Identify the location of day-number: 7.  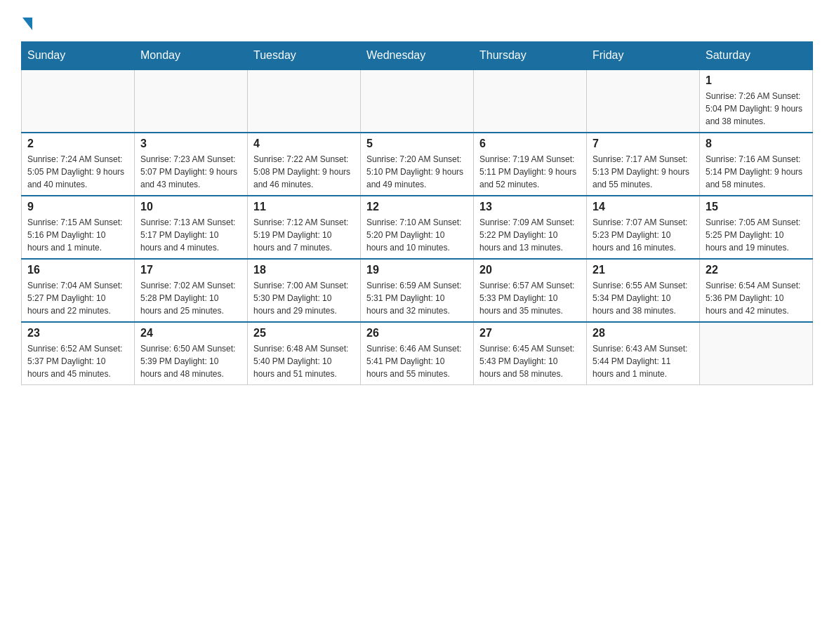
(643, 144).